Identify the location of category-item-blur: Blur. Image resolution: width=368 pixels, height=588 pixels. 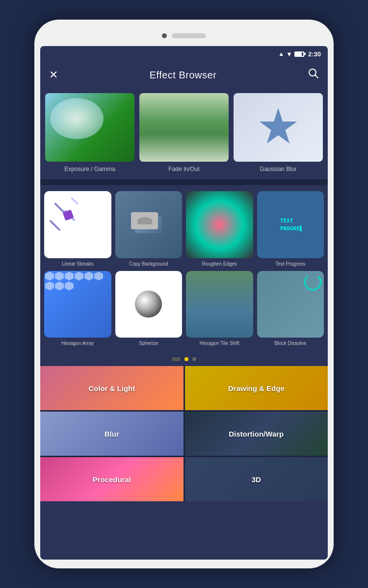
(112, 434).